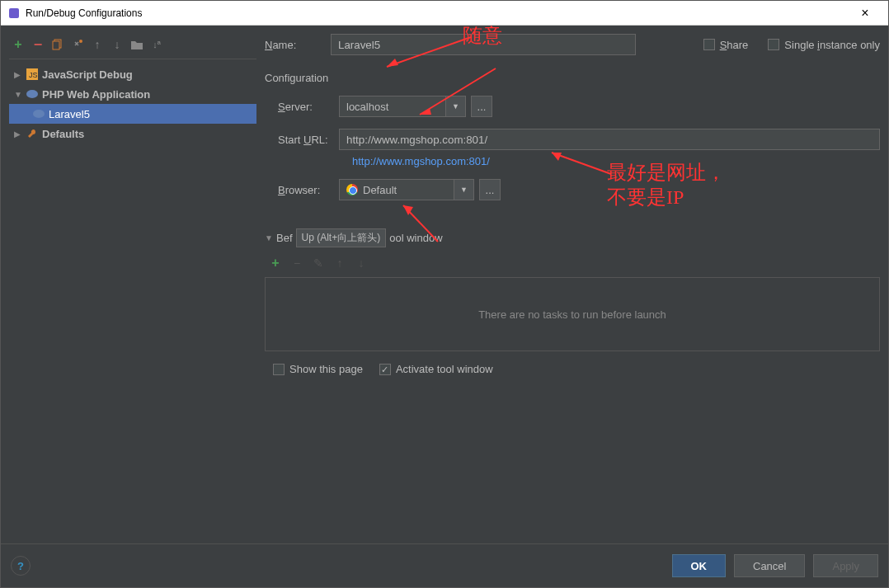 The image size is (889, 588). Describe the element at coordinates (865, 13) in the screenshot. I see `close-icon: ×` at that location.